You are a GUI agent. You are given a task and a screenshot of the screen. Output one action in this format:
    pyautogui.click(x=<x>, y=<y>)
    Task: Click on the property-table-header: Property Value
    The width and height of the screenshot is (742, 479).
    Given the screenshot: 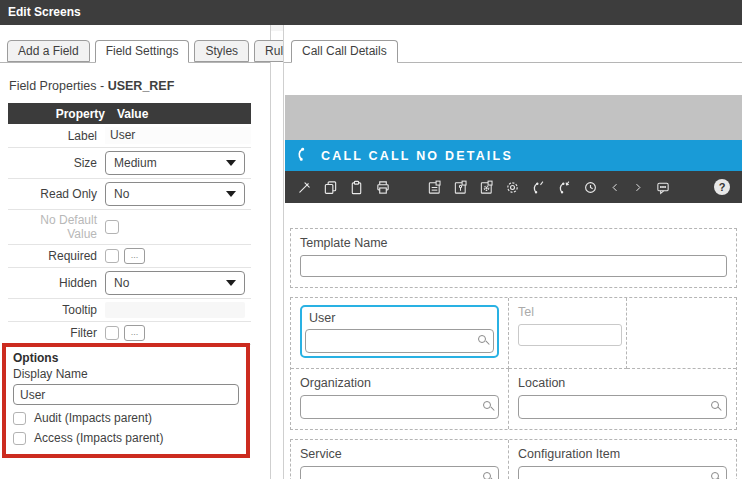 What is the action you would take?
    pyautogui.click(x=130, y=114)
    